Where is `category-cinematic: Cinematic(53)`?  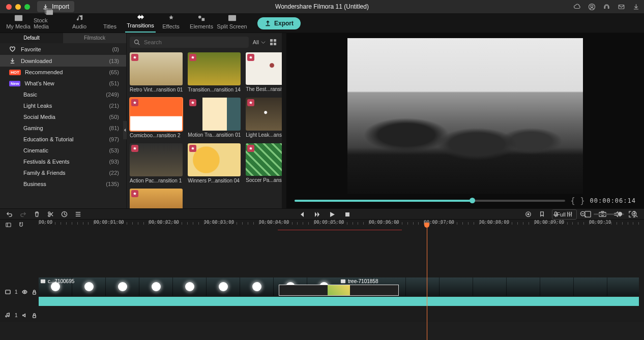 category-cinematic: Cinematic(53) is located at coordinates (63, 150).